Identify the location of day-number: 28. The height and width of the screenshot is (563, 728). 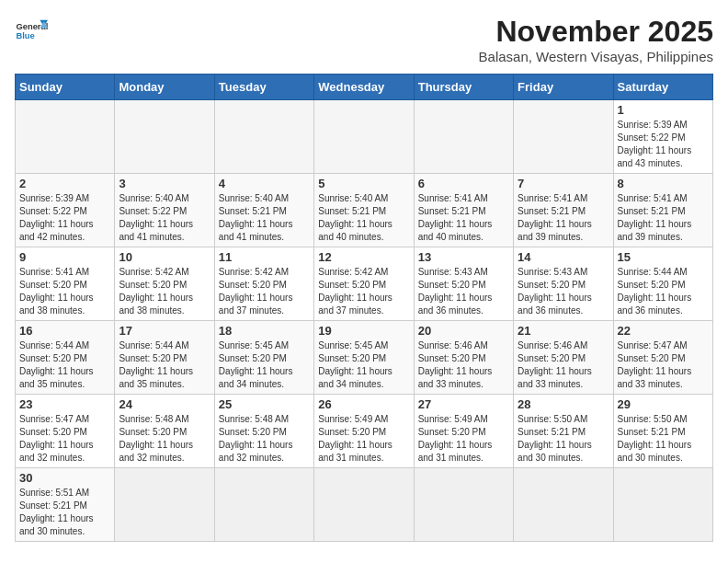
(563, 405).